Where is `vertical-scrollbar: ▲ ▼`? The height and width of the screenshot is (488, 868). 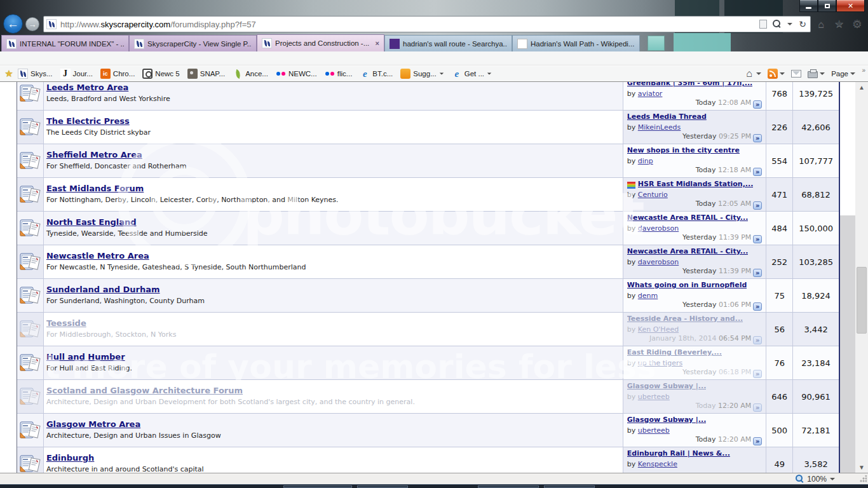 vertical-scrollbar: ▲ ▼ is located at coordinates (862, 277).